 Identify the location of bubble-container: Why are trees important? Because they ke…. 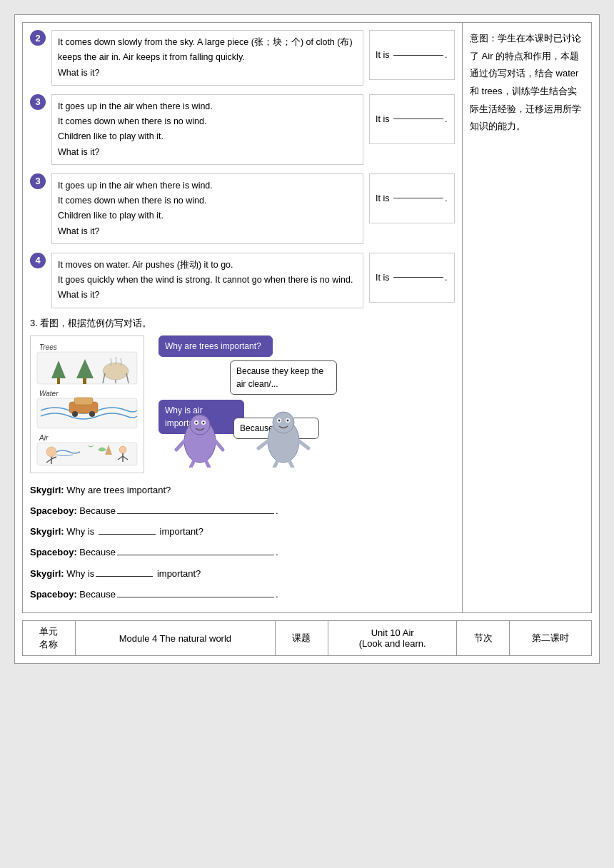
(303, 400).